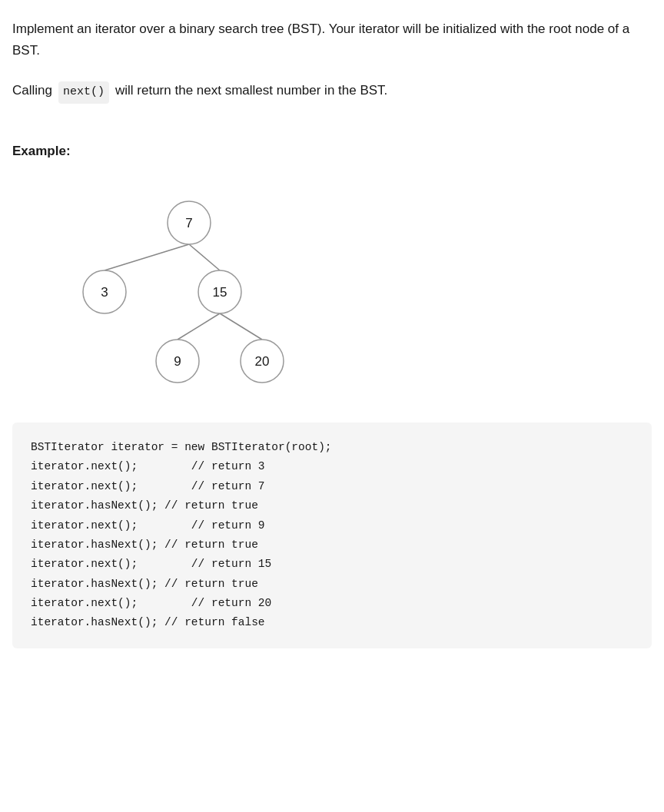 Image resolution: width=664 pixels, height=812 pixels. What do you see at coordinates (332, 92) in the screenshot?
I see `calling-line: Calling next() will return the next smal…` at bounding box center [332, 92].